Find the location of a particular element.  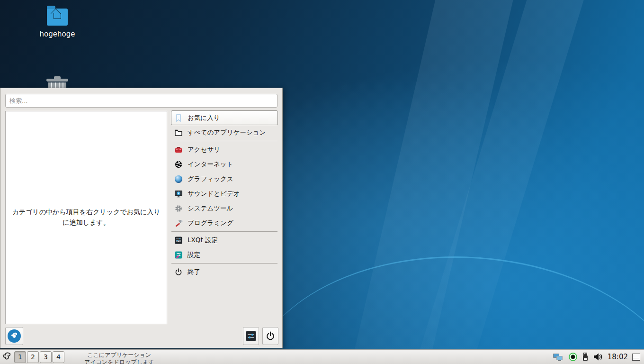

gear-icon is located at coordinates (179, 209).